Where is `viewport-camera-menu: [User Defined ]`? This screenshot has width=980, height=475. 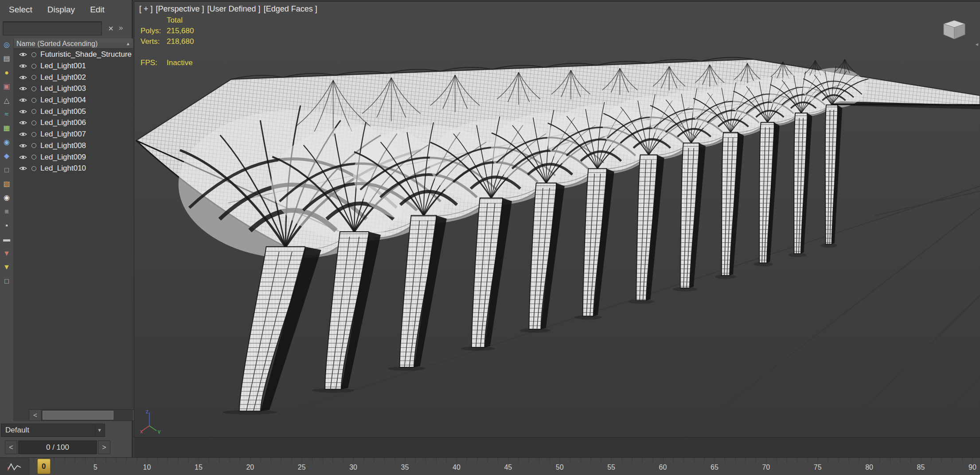 viewport-camera-menu: [User Defined ] is located at coordinates (234, 9).